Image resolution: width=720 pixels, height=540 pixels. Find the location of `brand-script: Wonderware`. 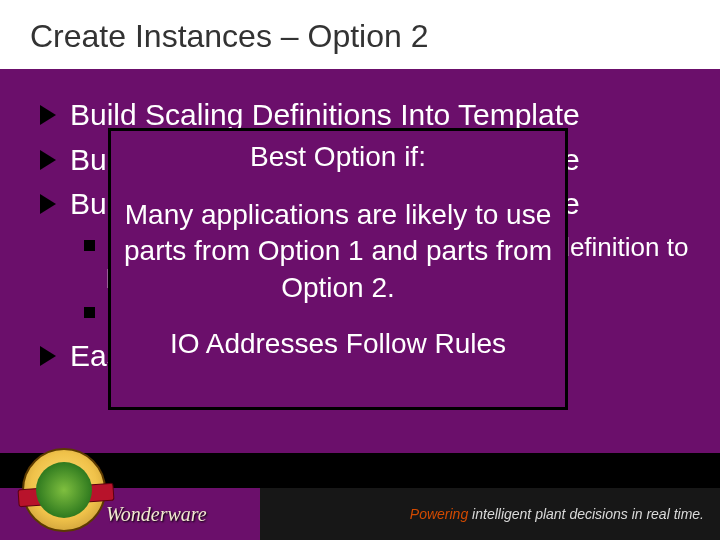

brand-script: Wonderware is located at coordinates (156, 514).